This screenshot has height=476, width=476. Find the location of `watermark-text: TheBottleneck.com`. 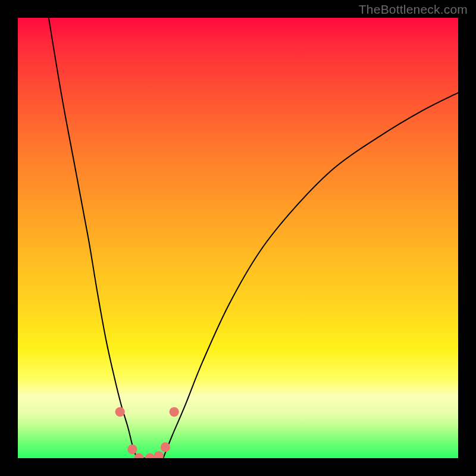

watermark-text: TheBottleneck.com is located at coordinates (413, 10).